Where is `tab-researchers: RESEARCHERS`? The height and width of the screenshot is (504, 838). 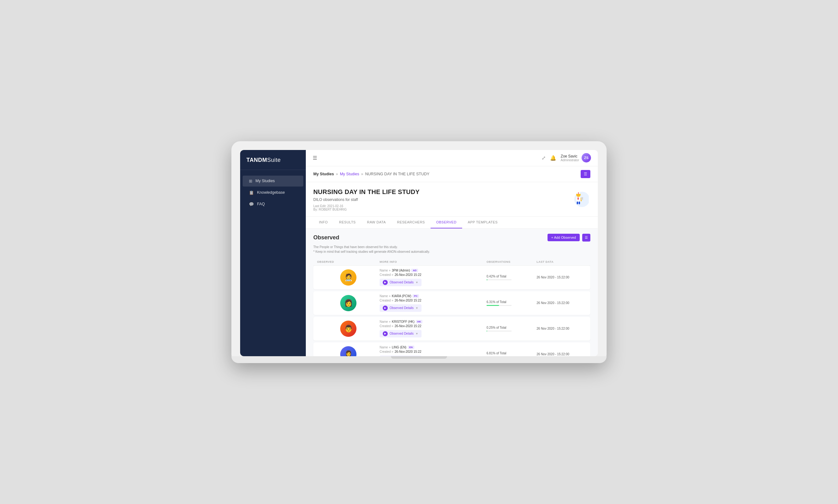 tab-researchers: RESEARCHERS is located at coordinates (411, 223).